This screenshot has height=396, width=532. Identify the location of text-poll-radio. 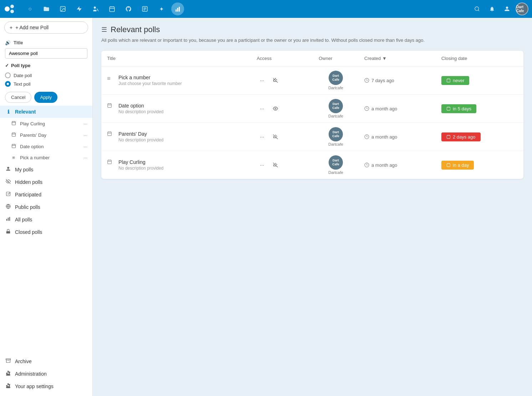
(8, 84).